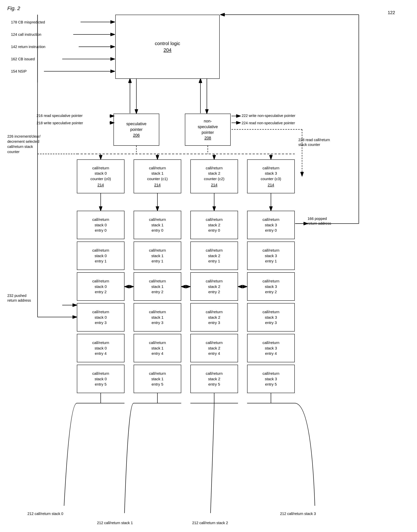 The width and height of the screenshot is (417, 532). I want to click on stack1-entry3: call/returnstack 1entry 3, so click(157, 317).